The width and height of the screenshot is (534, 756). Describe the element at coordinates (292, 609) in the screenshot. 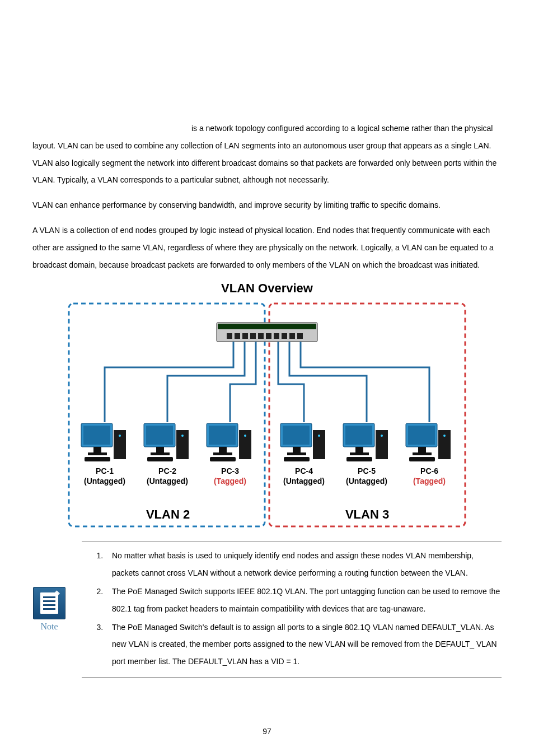

I see `note-body: No matter what basis is used to uniquely…` at that location.